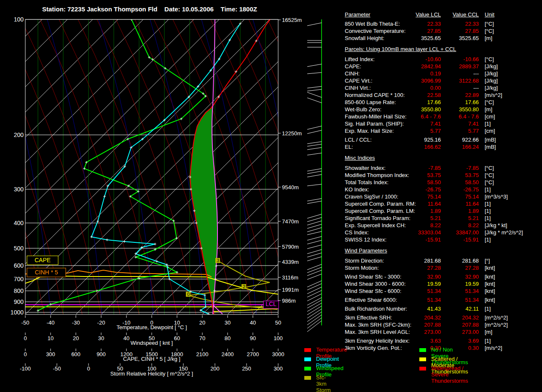 The height and width of the screenshot is (392, 542). What do you see at coordinates (51, 338) in the screenshot?
I see `x-axis-tick-label: 10` at bounding box center [51, 338].